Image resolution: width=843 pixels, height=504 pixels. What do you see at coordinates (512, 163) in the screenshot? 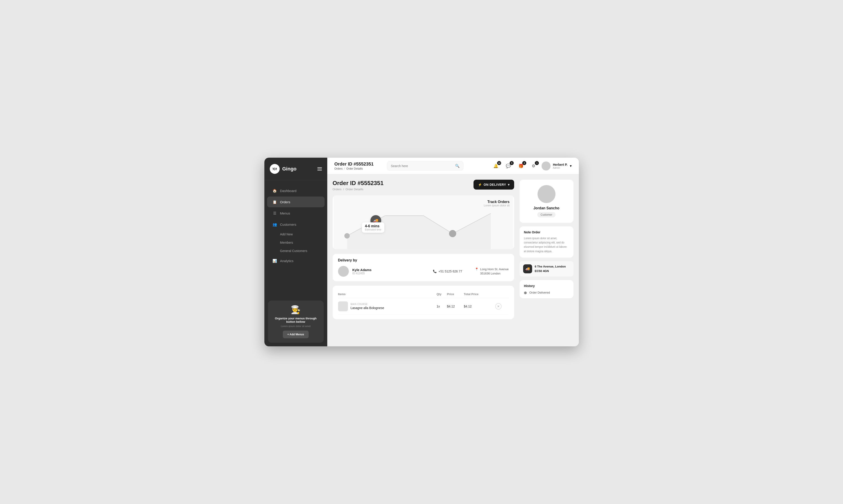
I see `chat-badge: 5` at bounding box center [512, 163].